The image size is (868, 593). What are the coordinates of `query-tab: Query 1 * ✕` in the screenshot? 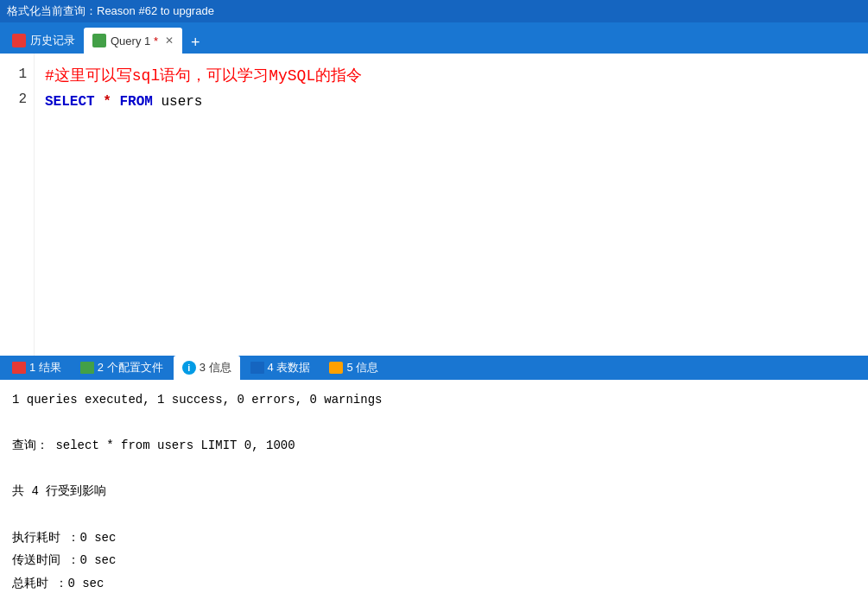 It's located at (133, 41).